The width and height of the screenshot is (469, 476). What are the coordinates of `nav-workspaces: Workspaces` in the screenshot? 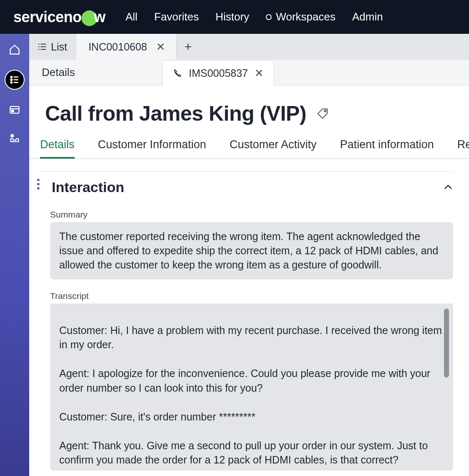 It's located at (300, 17).